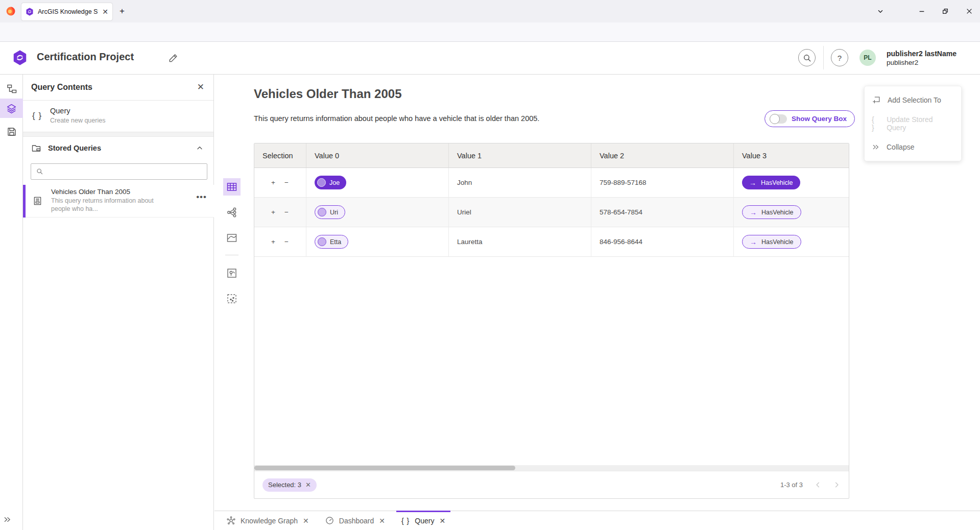  I want to click on add-to-map-button, so click(232, 273).